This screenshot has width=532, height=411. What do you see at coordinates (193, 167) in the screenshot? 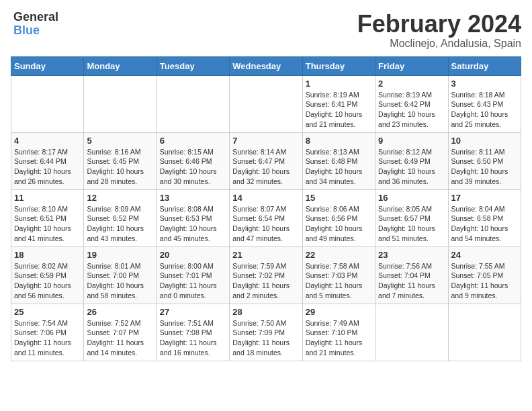
I see `day-info: Sunrise: 8:15 AM Sunset: 6:46 PM Dayligh…` at bounding box center [193, 167].